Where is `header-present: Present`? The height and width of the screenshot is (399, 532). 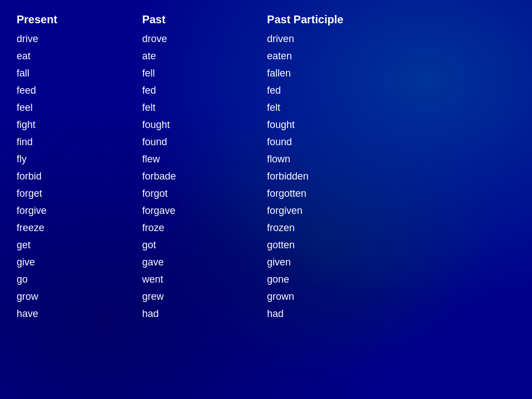 header-present: Present is located at coordinates (79, 21).